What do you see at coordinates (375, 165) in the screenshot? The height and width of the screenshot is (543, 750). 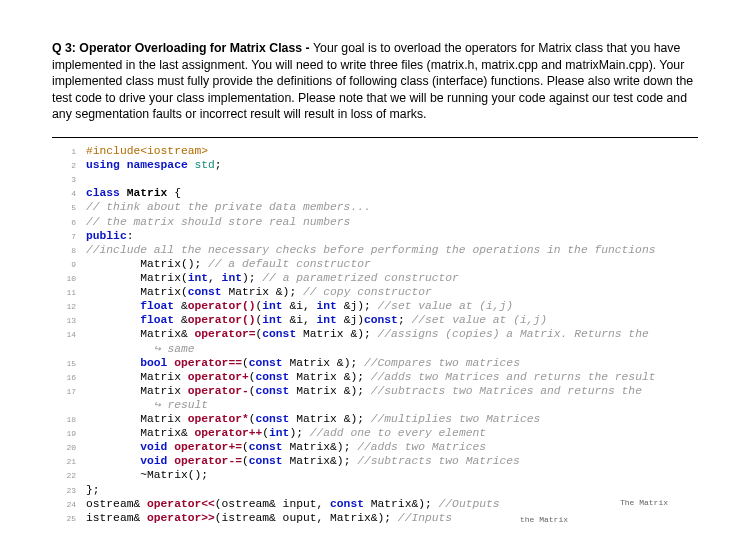 I see `code-line-2: 2 using namespace std;` at bounding box center [375, 165].